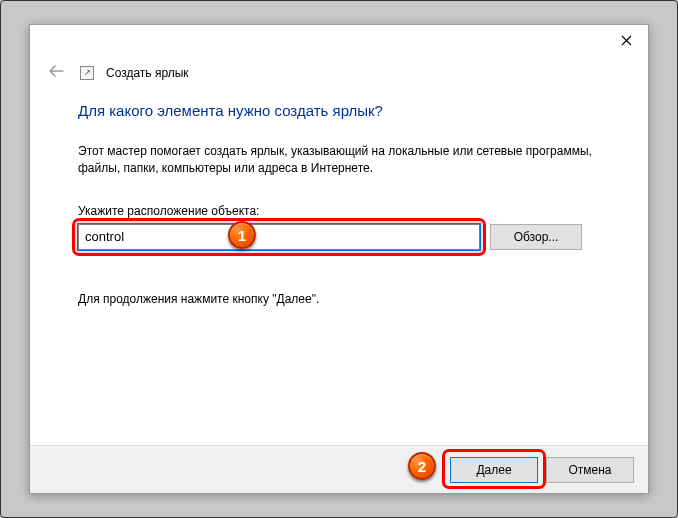 The height and width of the screenshot is (518, 678). I want to click on location-label: Укажите расположение объекта:, so click(342, 211).